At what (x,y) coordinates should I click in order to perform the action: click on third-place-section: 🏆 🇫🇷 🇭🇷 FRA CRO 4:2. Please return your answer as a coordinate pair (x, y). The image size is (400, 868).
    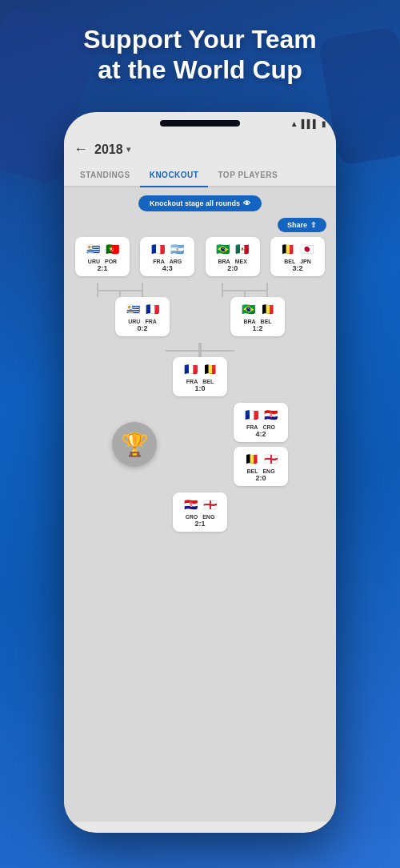
    Looking at the image, I should click on (200, 444).